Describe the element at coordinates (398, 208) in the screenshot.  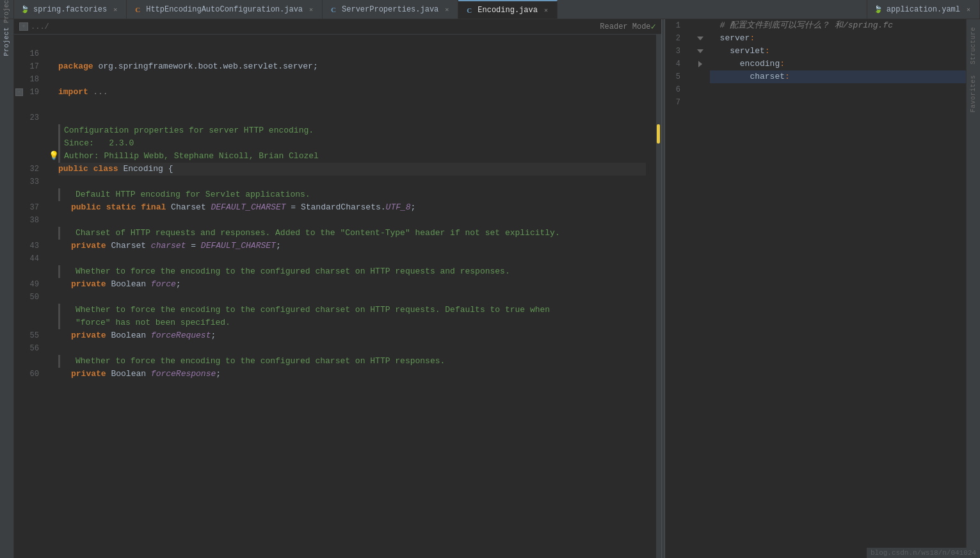
I see `field-utf8: UTF_8` at that location.